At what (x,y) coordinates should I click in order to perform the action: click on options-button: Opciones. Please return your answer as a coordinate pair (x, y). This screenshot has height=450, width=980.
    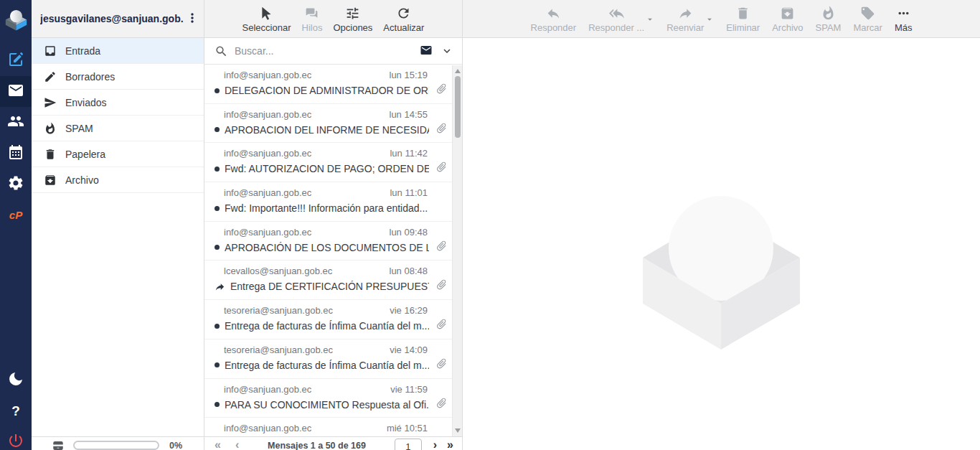
    Looking at the image, I should click on (353, 19).